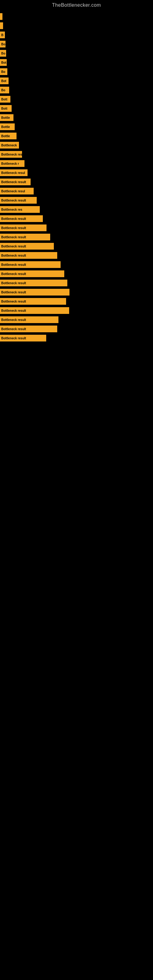  What do you see at coordinates (2, 35) in the screenshot?
I see `bar: B` at bounding box center [2, 35].